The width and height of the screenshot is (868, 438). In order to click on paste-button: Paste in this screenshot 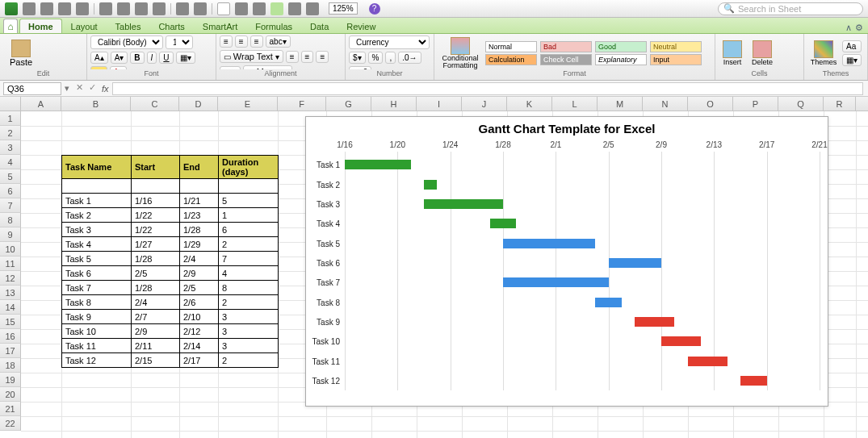, I will do `click(21, 52)`.